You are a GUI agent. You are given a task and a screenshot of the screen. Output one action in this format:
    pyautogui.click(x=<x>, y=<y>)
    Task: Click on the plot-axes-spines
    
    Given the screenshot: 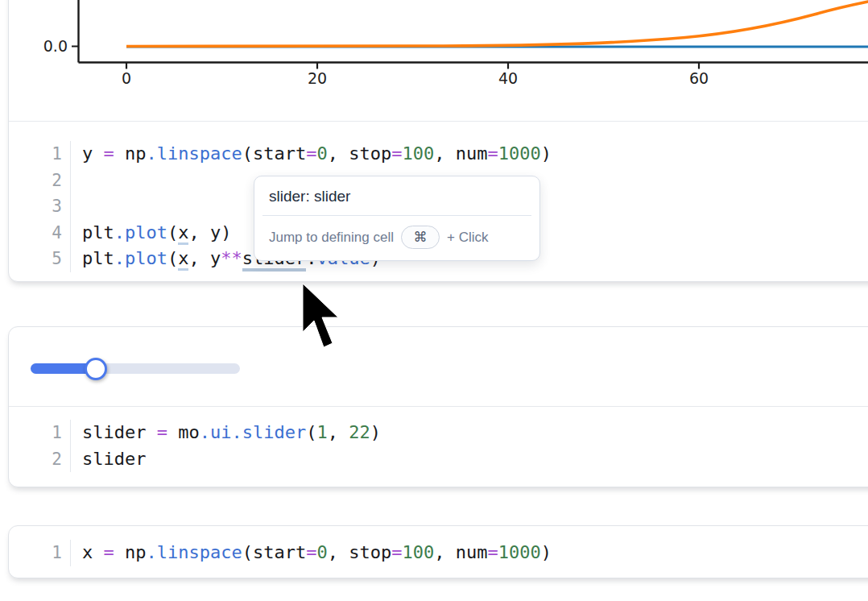 What is the action you would take?
    pyautogui.click(x=473, y=31)
    